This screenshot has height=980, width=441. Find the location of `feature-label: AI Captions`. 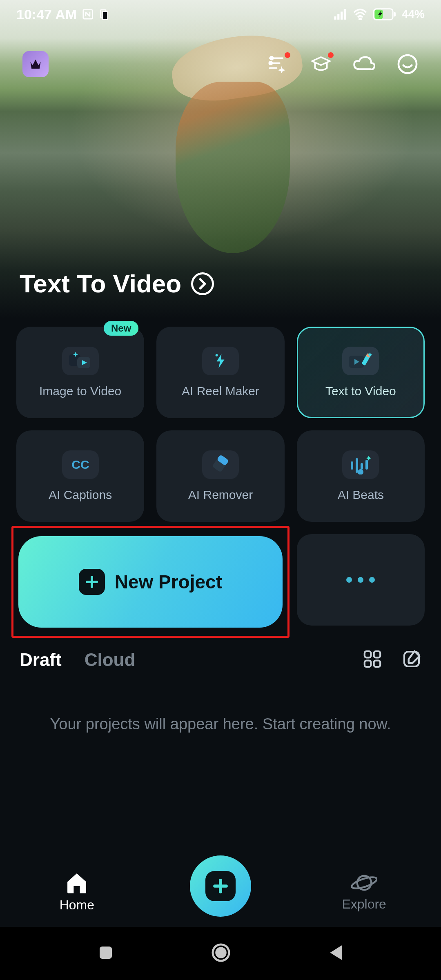

feature-label: AI Captions is located at coordinates (80, 495).